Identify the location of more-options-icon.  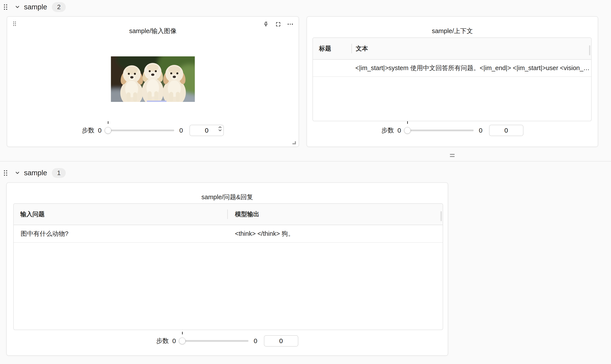
(290, 24).